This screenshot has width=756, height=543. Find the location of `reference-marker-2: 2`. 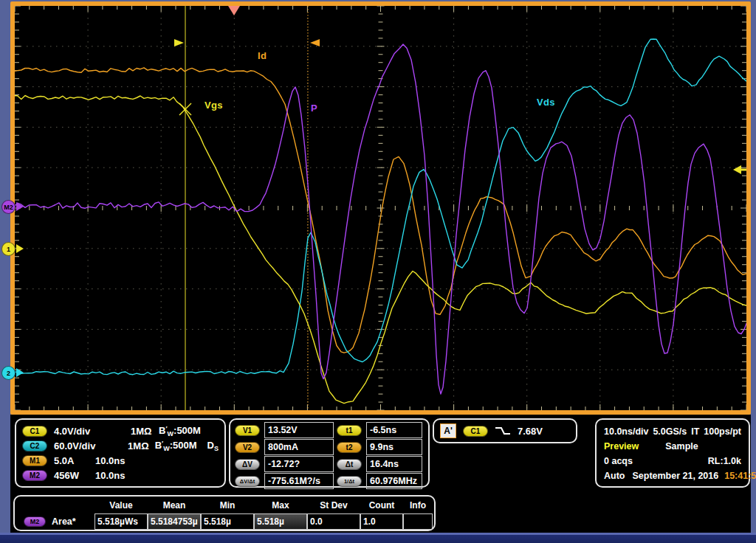

reference-marker-2: 2 is located at coordinates (9, 373).